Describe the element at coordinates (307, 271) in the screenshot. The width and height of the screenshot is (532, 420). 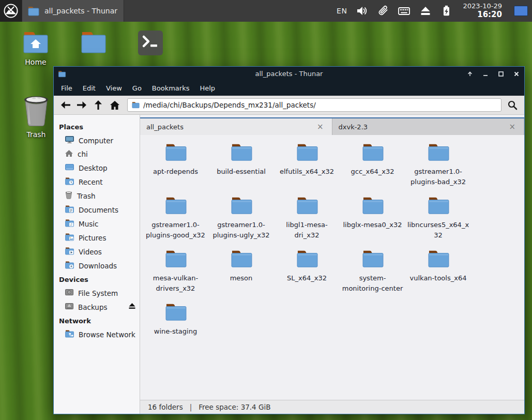
I see `folder-item-sl-x64-x32: SL_x64_x32` at that location.